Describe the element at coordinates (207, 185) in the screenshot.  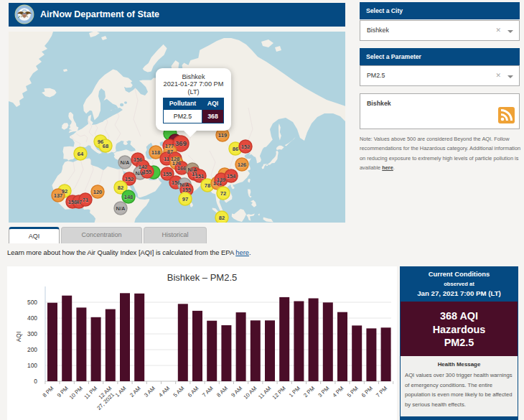
I see `svg-text: 78` at that location.